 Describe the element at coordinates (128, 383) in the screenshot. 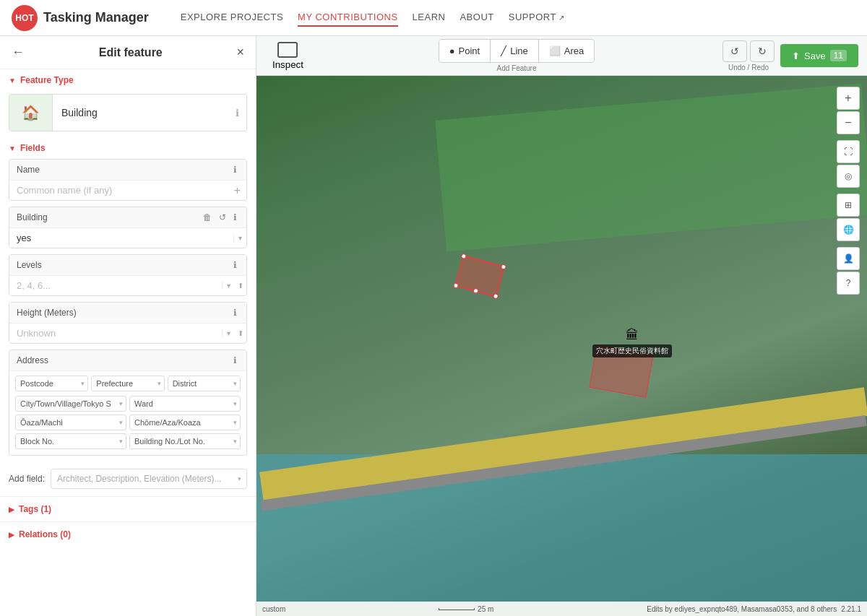

I see `address-grid-row1: Postcode Prefecture District` at that location.